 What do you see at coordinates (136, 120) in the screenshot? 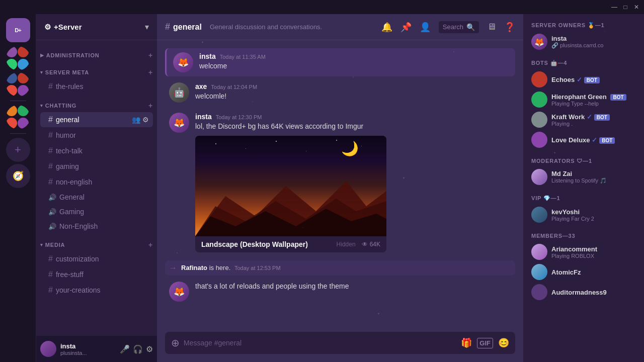
I see `channel-members-icon: 👥` at bounding box center [136, 120].